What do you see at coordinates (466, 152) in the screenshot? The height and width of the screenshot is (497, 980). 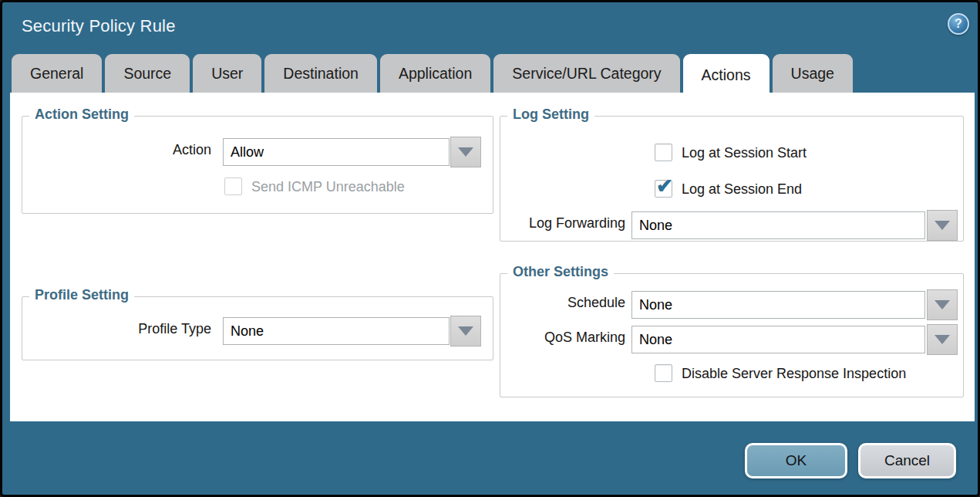 I see `action-dropdown-button` at bounding box center [466, 152].